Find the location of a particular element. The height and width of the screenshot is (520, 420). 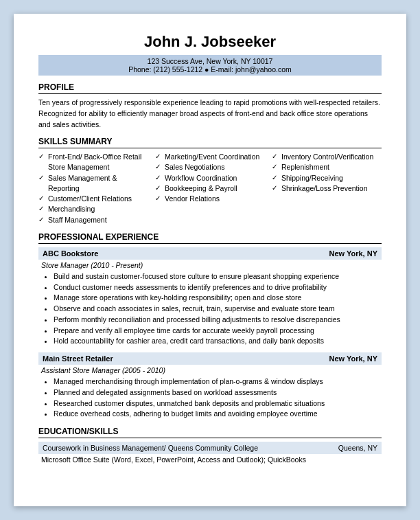

skill-item: Workflow Coordination is located at coordinates (210, 179).